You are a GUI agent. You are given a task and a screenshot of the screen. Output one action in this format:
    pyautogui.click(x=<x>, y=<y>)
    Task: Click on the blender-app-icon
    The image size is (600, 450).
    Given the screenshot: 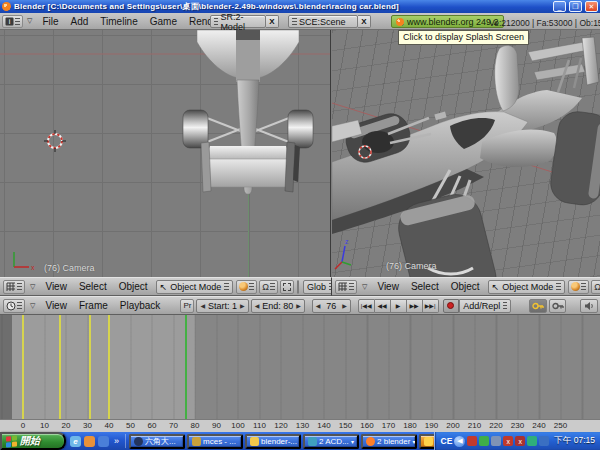 What is the action you would take?
    pyautogui.click(x=6, y=6)
    